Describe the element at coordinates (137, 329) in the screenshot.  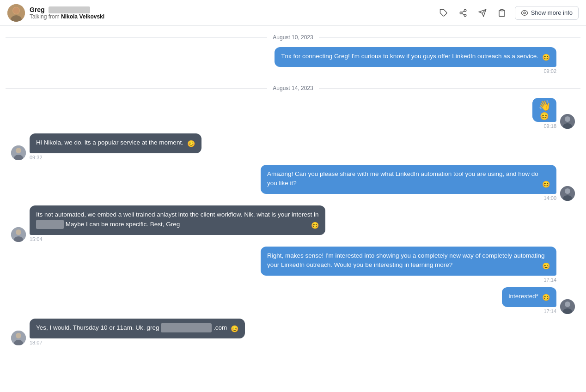
I see `message-bubble: Yes, I would. Thursday 10 or 11am. Uk. g…` at that location.